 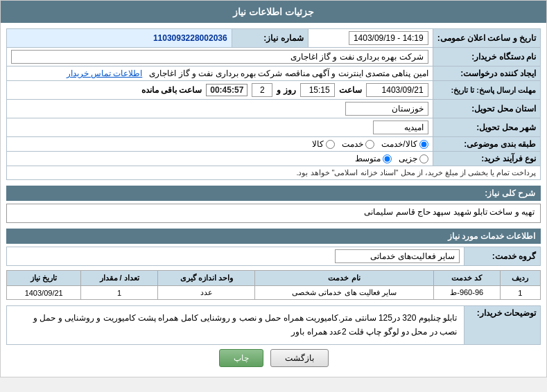 What do you see at coordinates (273, 358) in the screenshot?
I see `button-row: بازگشت چاپ` at bounding box center [273, 358].